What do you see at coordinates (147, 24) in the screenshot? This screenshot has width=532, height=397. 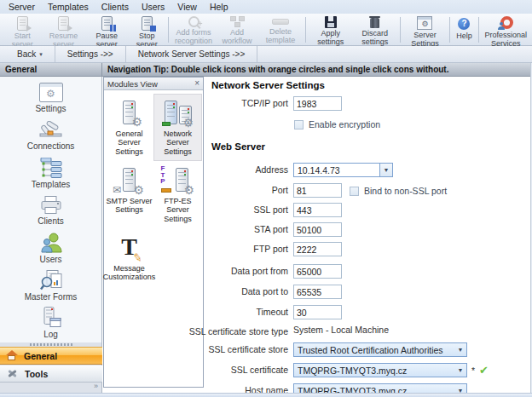 I see `stop-server-icon` at bounding box center [147, 24].